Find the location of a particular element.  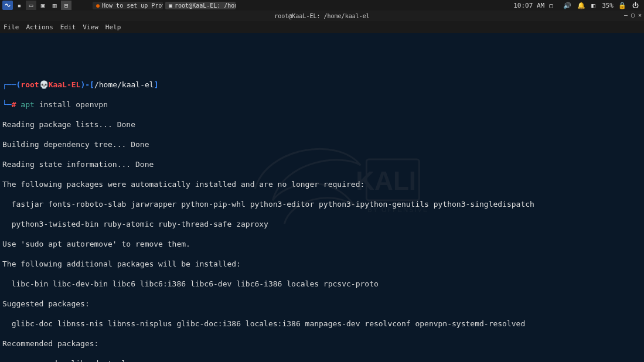

output-line: Reading state information... Done is located at coordinates (322, 164).